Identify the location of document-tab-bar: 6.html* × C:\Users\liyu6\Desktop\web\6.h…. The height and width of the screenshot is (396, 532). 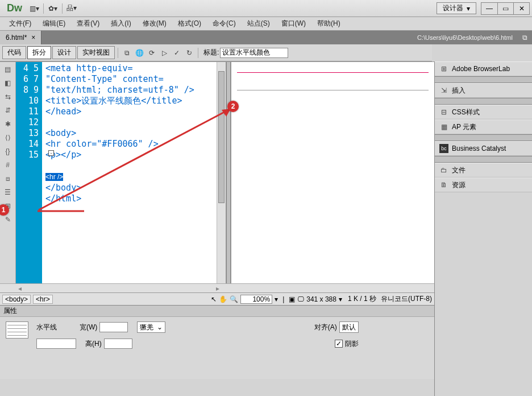
(266, 38).